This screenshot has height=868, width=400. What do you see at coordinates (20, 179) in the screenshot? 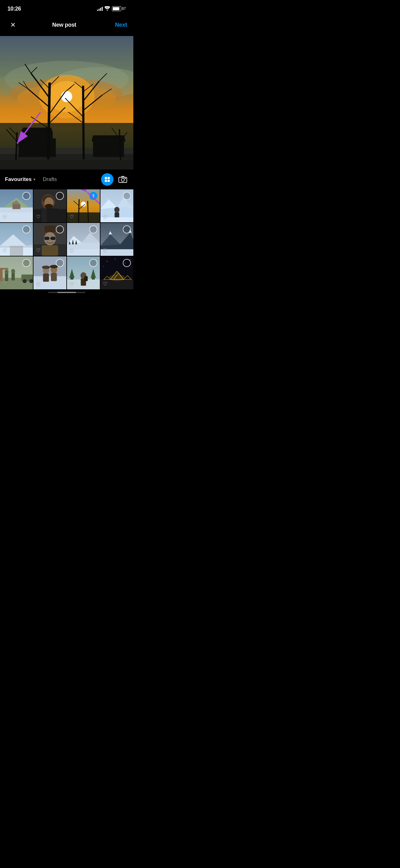
I see `album-selector: Favourites ▾` at bounding box center [20, 179].